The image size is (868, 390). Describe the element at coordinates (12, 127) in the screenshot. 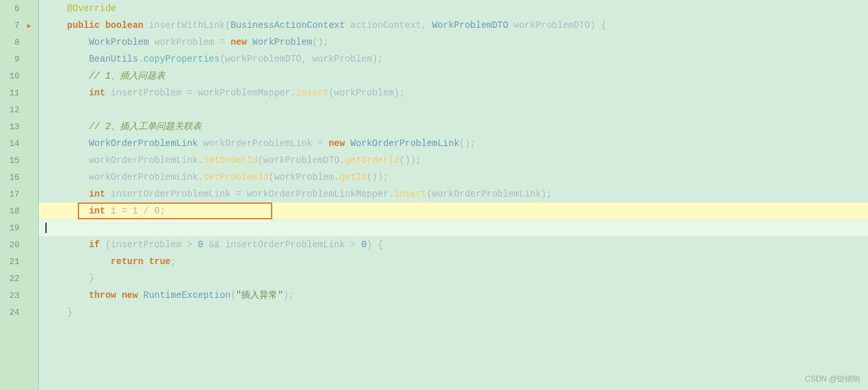

I see `line-number: 13` at that location.